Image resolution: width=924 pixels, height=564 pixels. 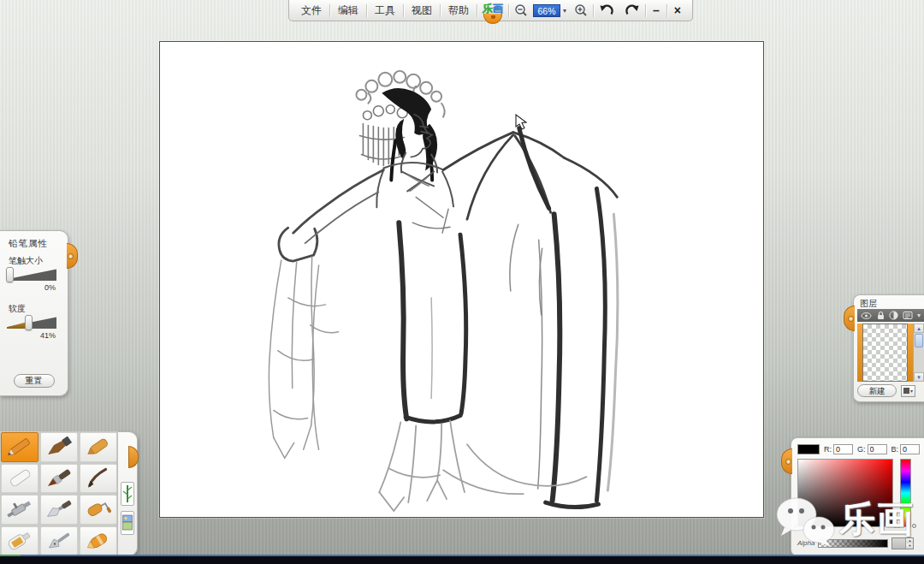 What do you see at coordinates (919, 341) in the screenshot?
I see `scroll-thumb` at bounding box center [919, 341].